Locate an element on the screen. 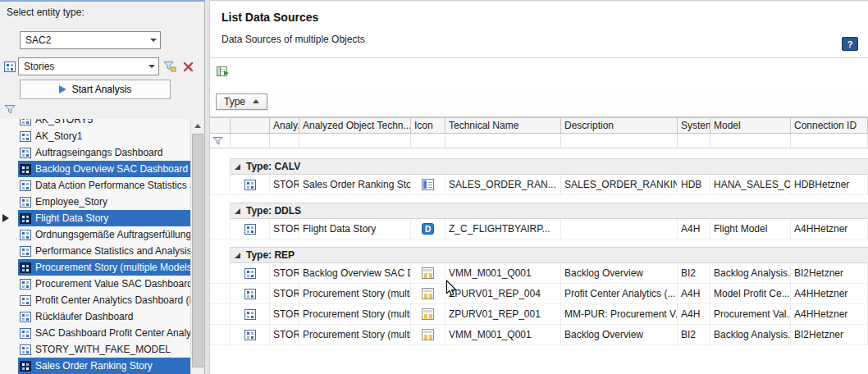 Image resolution: width=868 pixels, height=374 pixels. cell-object-name: Sales Order Ranking Story is located at coordinates (355, 185).